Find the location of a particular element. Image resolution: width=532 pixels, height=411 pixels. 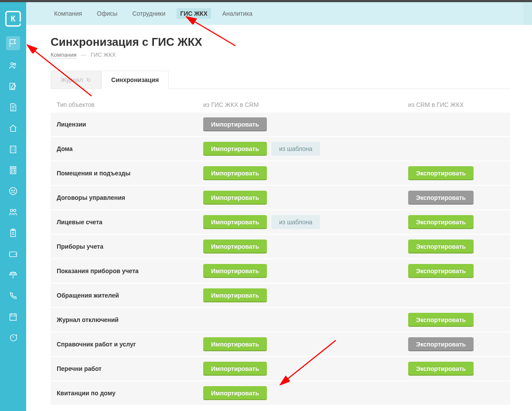

nav-gis-zhkh: ГИС ЖКХ is located at coordinates (194, 14).